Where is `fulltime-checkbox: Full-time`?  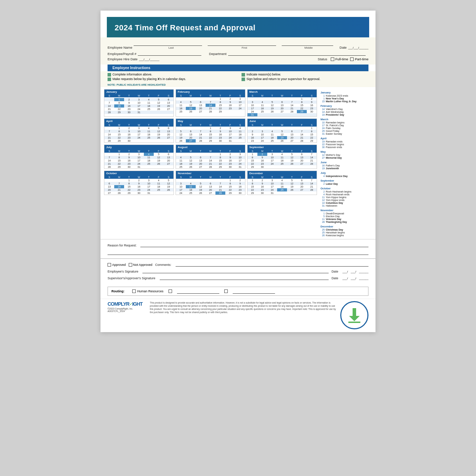
fulltime-checkbox: Full-time is located at coordinates (339, 59).